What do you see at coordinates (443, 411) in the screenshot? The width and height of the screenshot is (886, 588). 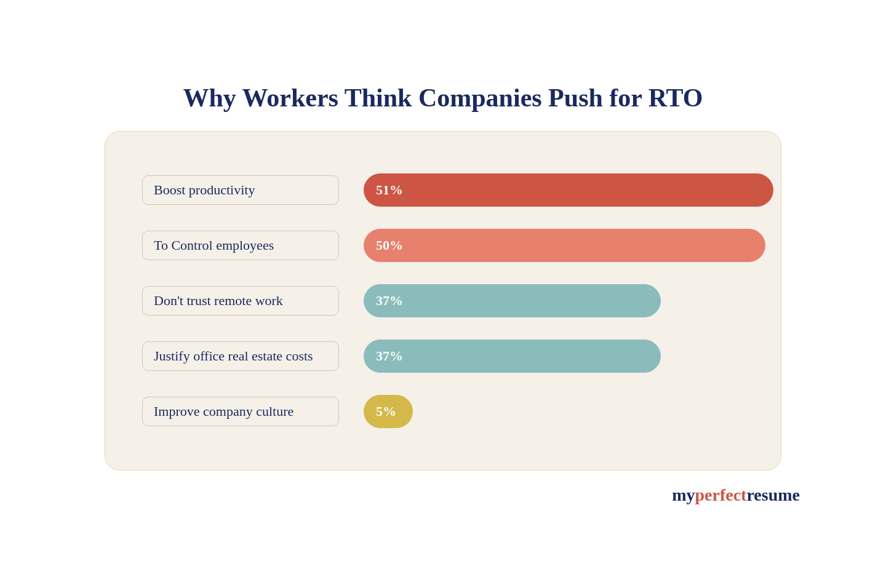 I see `bar-row-improve-culture: Improve company culture5%` at bounding box center [443, 411].